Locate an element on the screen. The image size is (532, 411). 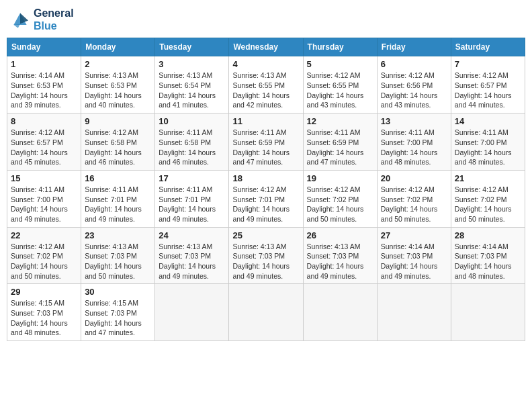
day-cell-10: 10Sunrise: 4:11 AM Sunset: 6:58 PM Dayli… is located at coordinates (192, 142).